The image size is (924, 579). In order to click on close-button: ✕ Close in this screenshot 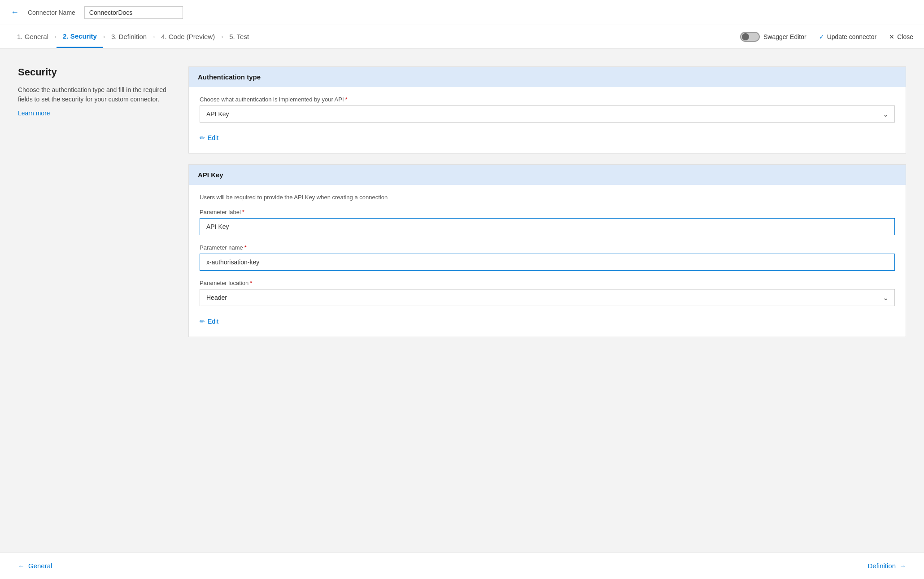, I will do `click(901, 37)`.